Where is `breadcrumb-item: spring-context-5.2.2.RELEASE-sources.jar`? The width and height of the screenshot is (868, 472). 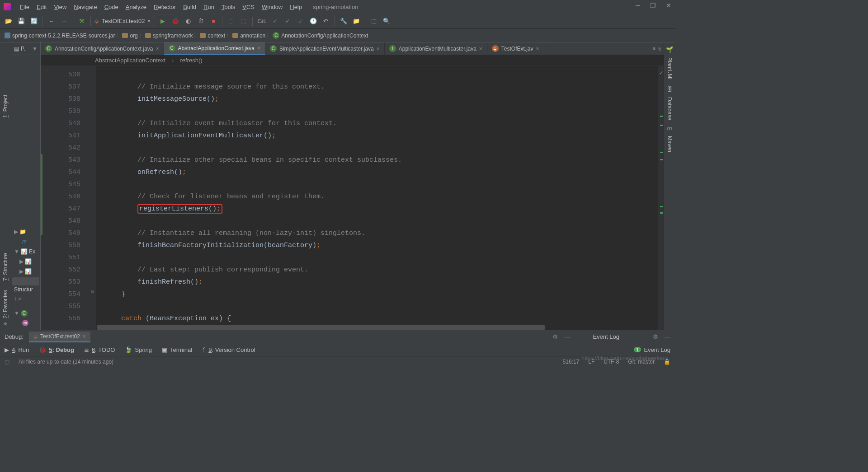 breadcrumb-item: spring-context-5.2.2.RELEASE-sources.jar is located at coordinates (60, 36).